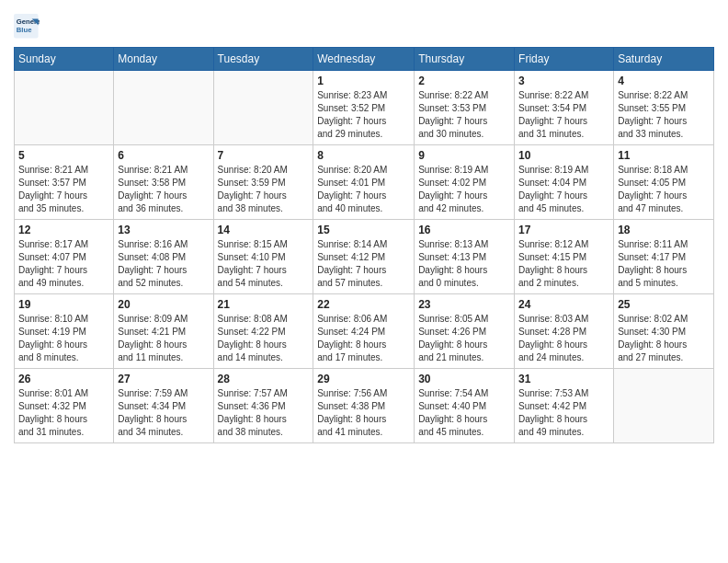  What do you see at coordinates (465, 109) in the screenshot?
I see `calendar-cell: 2Sunrise: 8:22 AM Sunset: 3:53 PM Daylig…` at bounding box center [465, 109].